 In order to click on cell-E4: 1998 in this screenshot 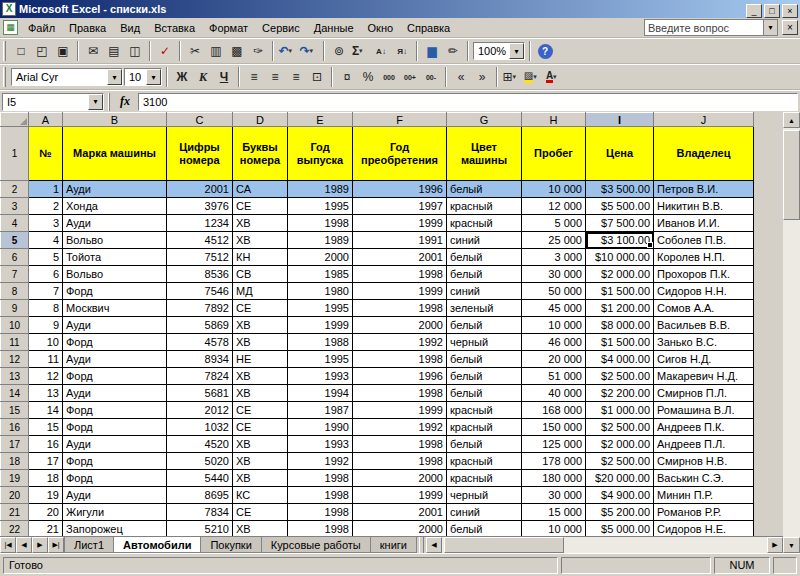, I will do `click(320, 224)`.